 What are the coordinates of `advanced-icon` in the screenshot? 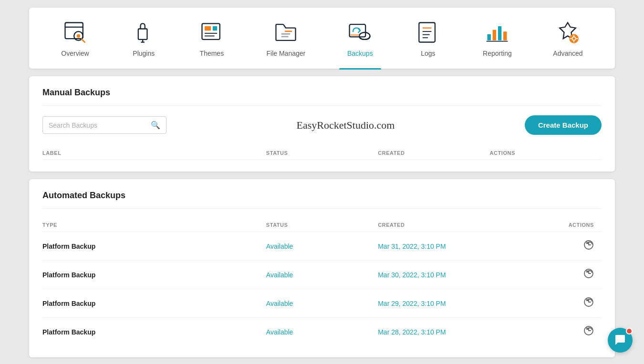 It's located at (568, 32).